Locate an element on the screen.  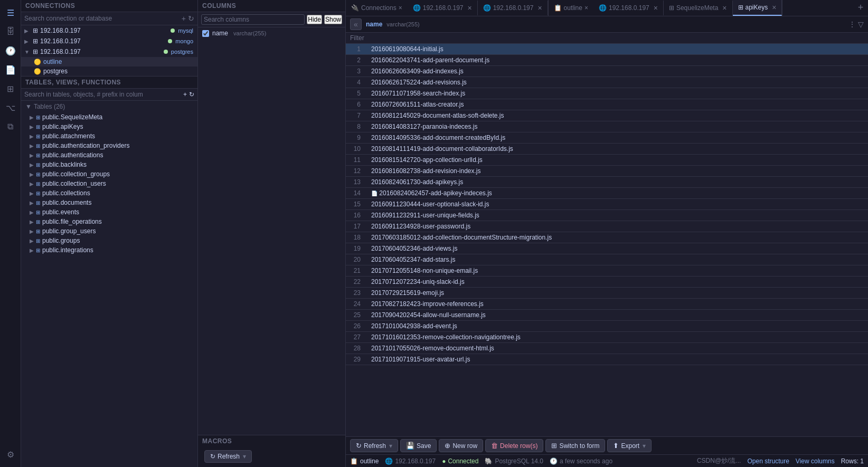
table-row: ▶ ⊞ public.SequelizeMeta is located at coordinates (109, 117).